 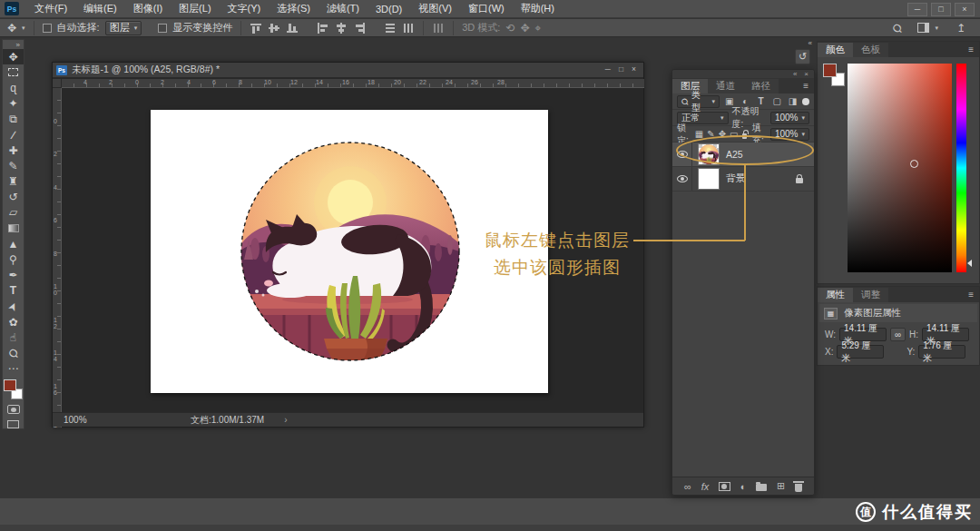 I want to click on menu-view: 视图(V), so click(x=436, y=9).